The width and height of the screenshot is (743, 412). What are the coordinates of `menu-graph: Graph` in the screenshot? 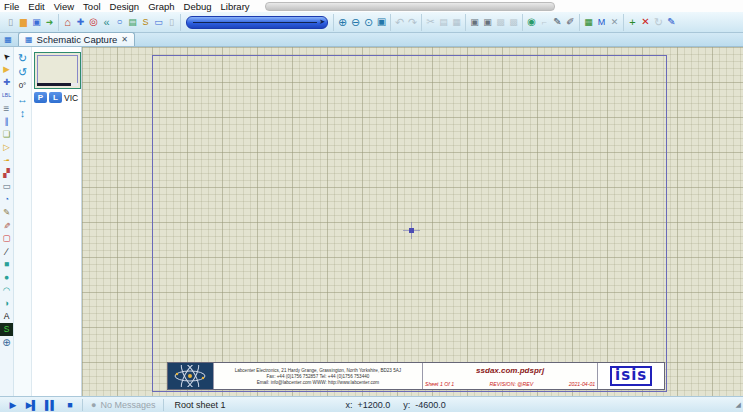 It's located at (161, 6).